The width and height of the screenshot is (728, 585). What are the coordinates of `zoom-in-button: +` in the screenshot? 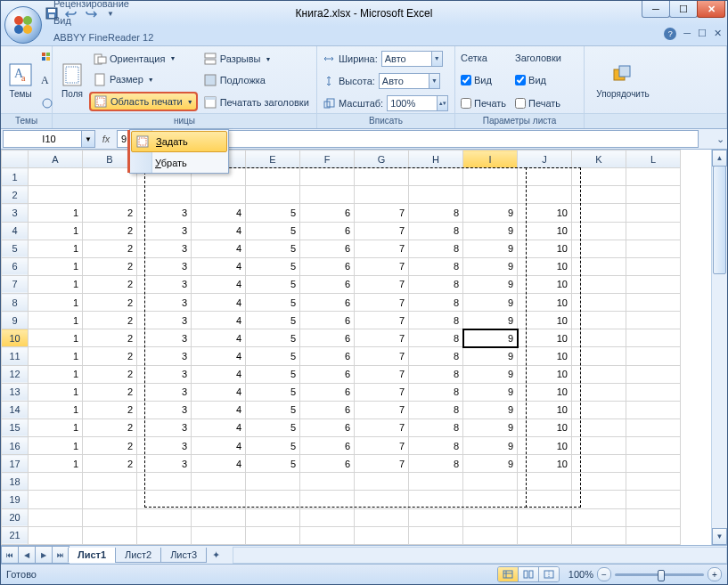 It's located at (715, 574).